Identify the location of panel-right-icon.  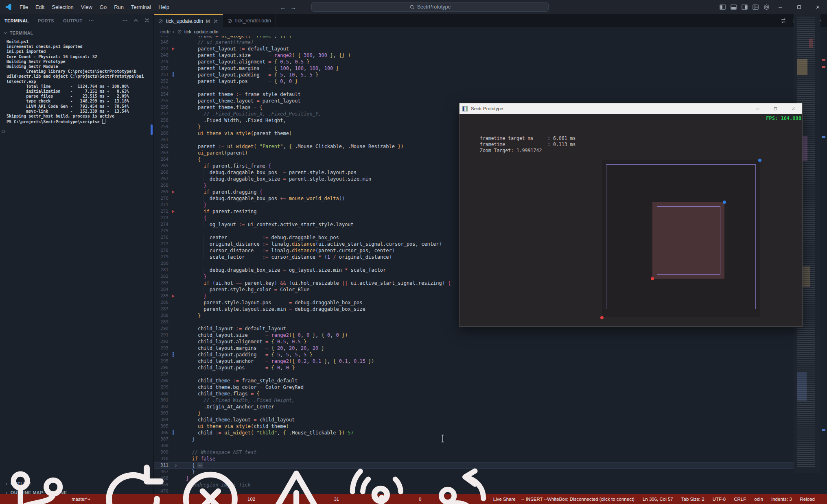
(745, 7).